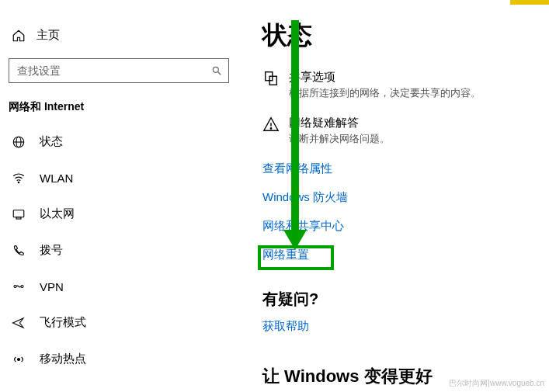  Describe the element at coordinates (63, 359) in the screenshot. I see `nav-label: 移动热点` at that location.